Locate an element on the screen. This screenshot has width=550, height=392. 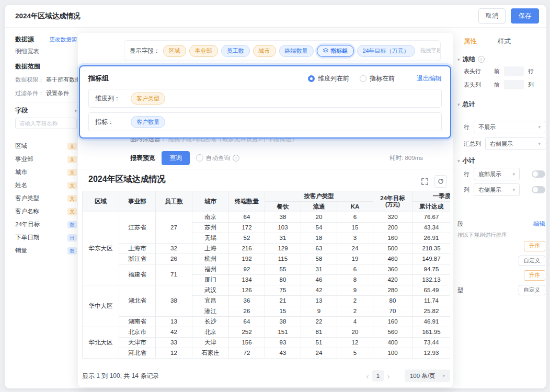
datasource-name: 明细宽表 is located at coordinates (27, 51).